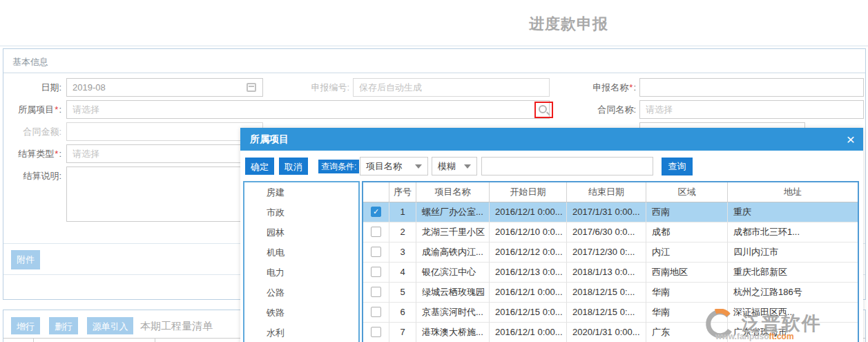 This screenshot has height=342, width=868. What do you see at coordinates (793, 192) in the screenshot?
I see `header-address: 地址` at bounding box center [793, 192].